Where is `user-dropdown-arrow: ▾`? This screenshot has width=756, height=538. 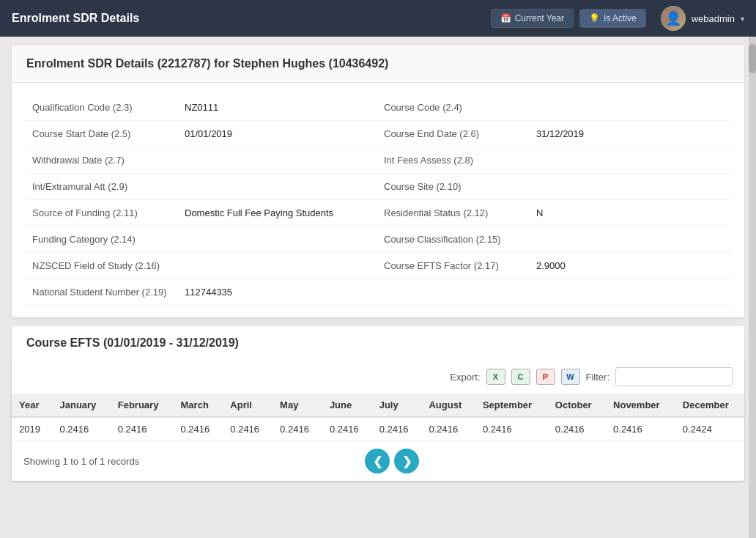
user-dropdown-arrow: ▾ is located at coordinates (743, 19).